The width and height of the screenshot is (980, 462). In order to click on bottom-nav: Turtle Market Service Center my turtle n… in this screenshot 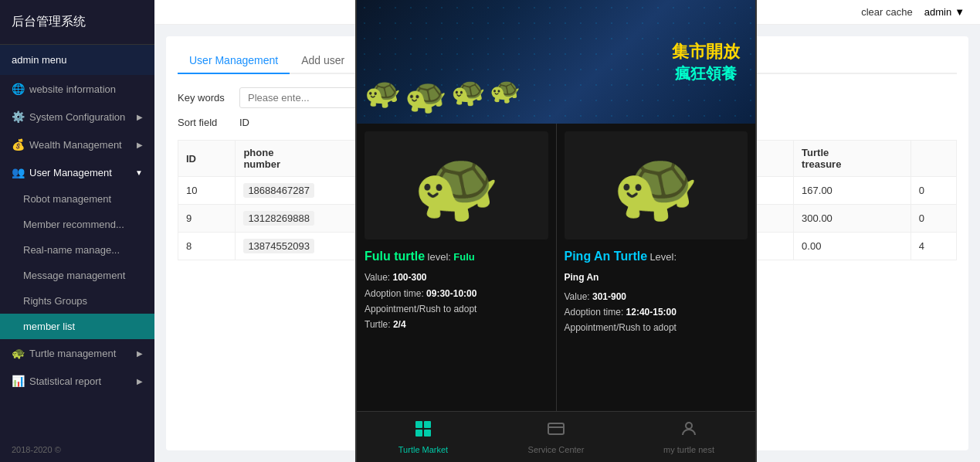, I will do `click(556, 437)`.